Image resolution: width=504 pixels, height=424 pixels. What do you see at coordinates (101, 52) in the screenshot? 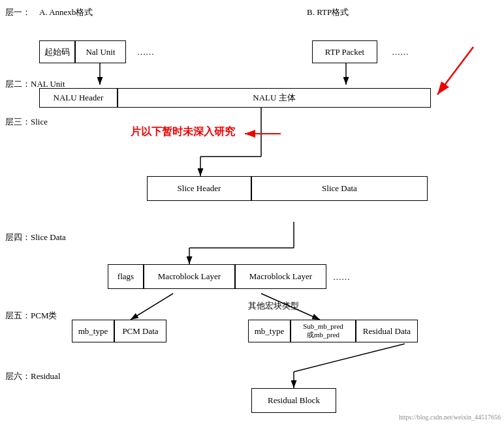
I see `nal-unit-box: Nal Unit` at bounding box center [101, 52].